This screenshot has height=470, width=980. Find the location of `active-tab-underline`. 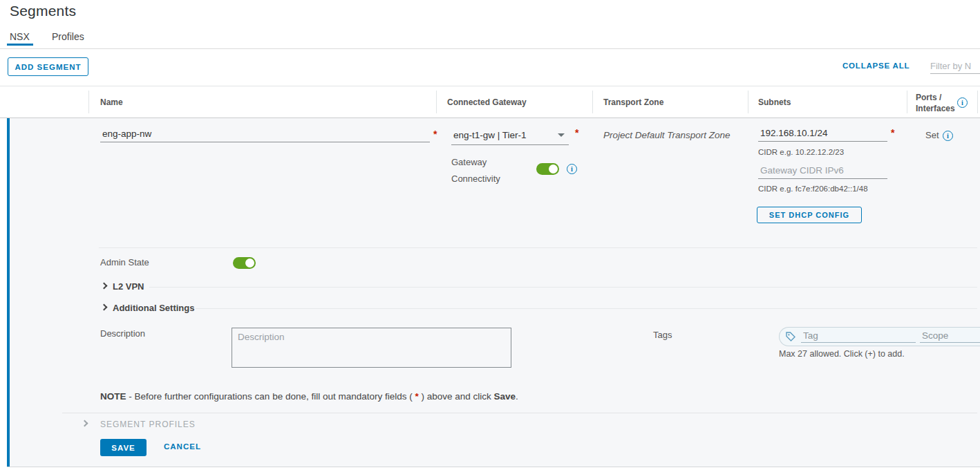

active-tab-underline is located at coordinates (20, 44).